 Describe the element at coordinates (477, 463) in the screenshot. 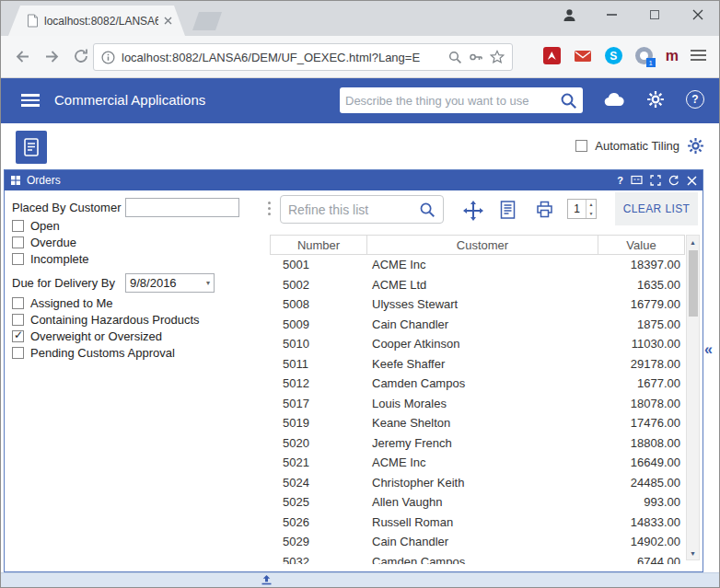

I see `order-row: 5021 ACME Inc 16649.00` at that location.